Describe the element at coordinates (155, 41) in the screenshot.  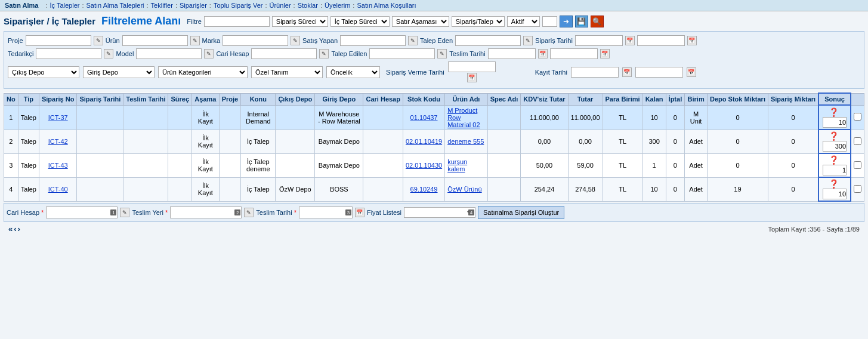
I see `urun-input` at that location.